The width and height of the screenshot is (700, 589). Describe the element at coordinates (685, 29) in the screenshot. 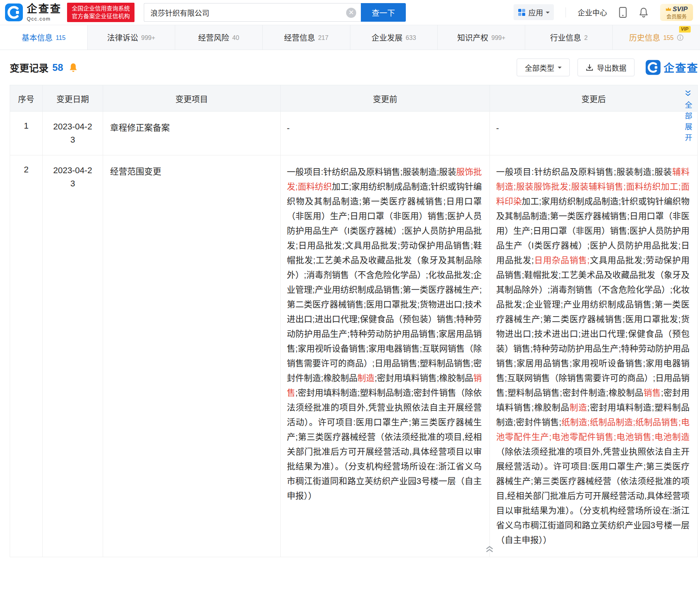

I see `vip-tag: VIP` at that location.